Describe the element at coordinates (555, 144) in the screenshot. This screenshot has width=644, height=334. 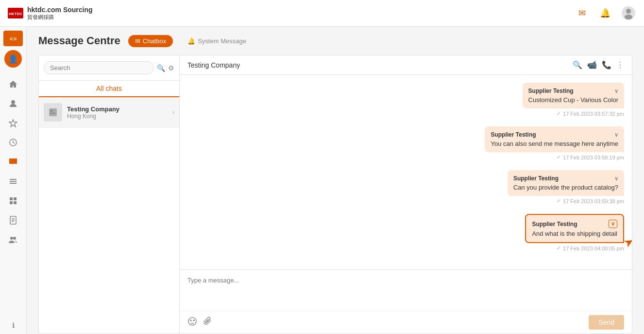
I see `message-text: You can also send me message here anytim…` at that location.